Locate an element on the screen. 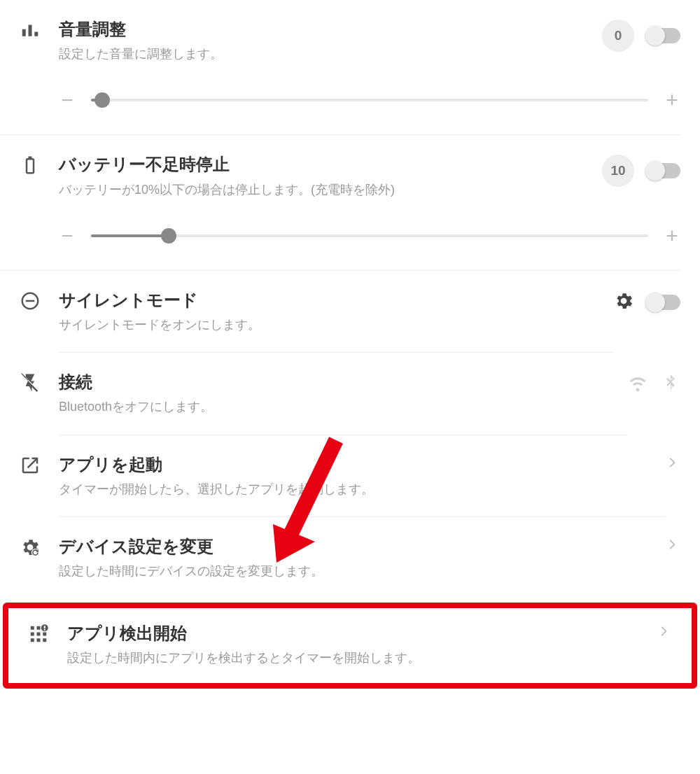  setting-title: バッテリー不足時停止 is located at coordinates (330, 164).